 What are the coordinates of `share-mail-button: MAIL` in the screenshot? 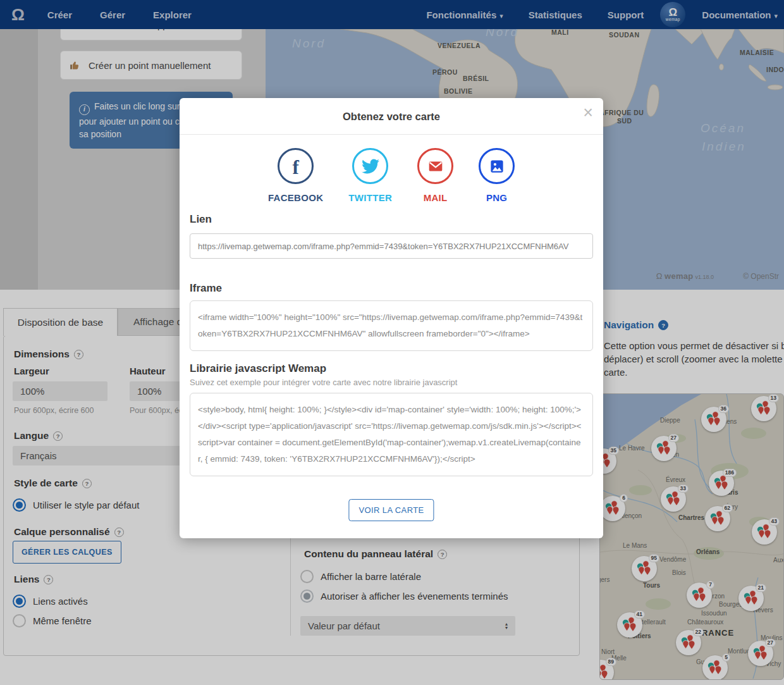 It's located at (435, 176).